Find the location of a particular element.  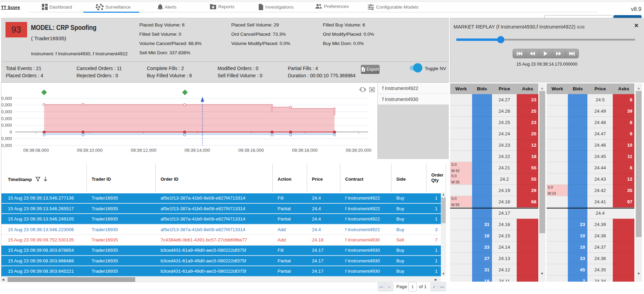

svg-text: 09:39:10.000 is located at coordinates (90, 150).